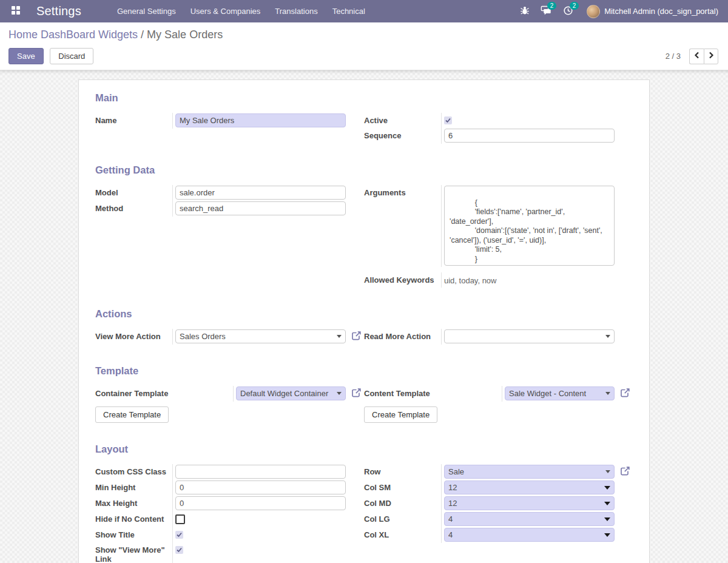 This screenshot has width=728, height=563. I want to click on breadcrumb-parent-link: Home DashBoard Widgets, so click(73, 35).